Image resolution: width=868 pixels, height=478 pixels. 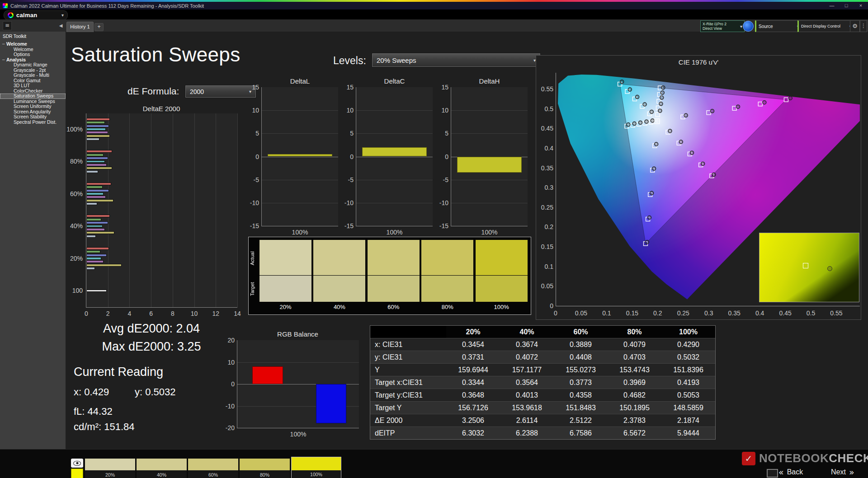 I want to click on meter-dropdown: X-Rite i1Pro 2 Direct View ▾, so click(x=722, y=26).